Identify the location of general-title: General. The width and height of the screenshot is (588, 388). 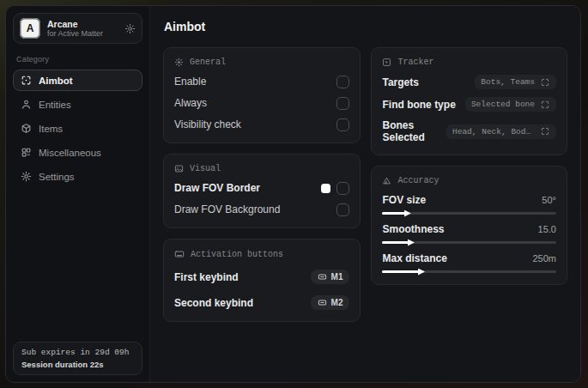
(208, 62).